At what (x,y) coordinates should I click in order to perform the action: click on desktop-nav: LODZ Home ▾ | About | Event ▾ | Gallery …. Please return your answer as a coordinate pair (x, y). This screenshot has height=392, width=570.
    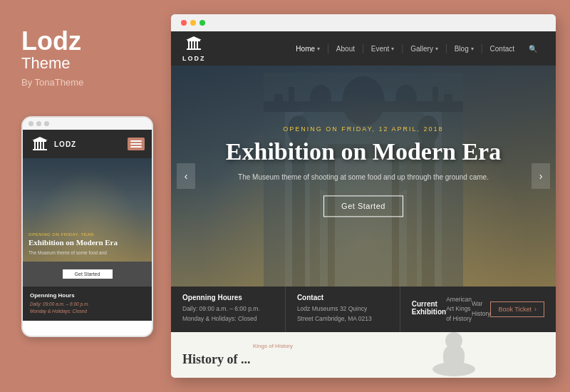
    Looking at the image, I should click on (363, 48).